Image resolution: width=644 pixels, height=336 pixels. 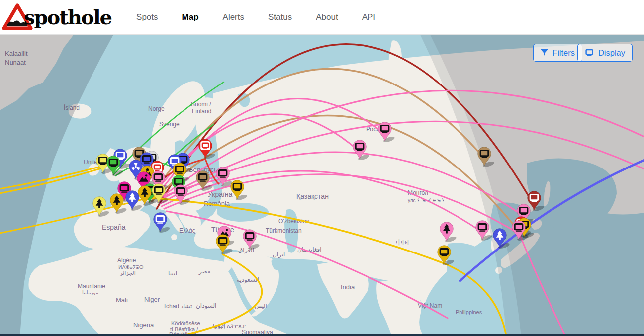 What do you see at coordinates (234, 17) in the screenshot?
I see `nav-alerts: Alerts` at bounding box center [234, 17].